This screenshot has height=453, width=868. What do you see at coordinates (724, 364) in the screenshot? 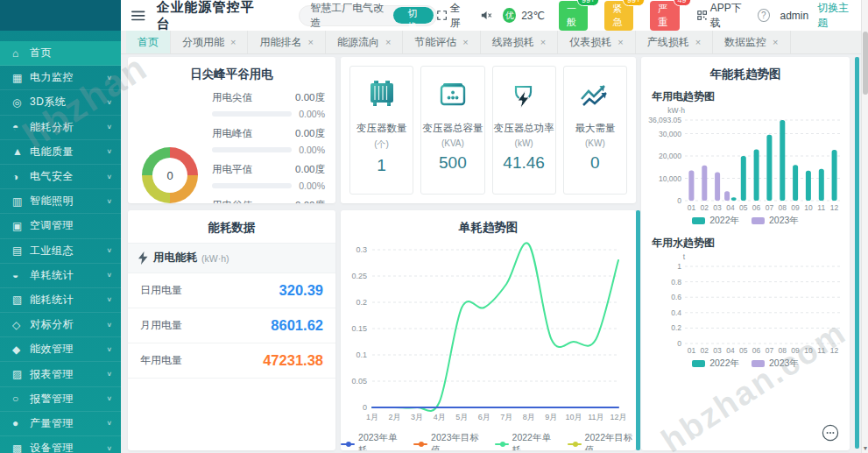
I see `legend-label: 2022年` at bounding box center [724, 364].